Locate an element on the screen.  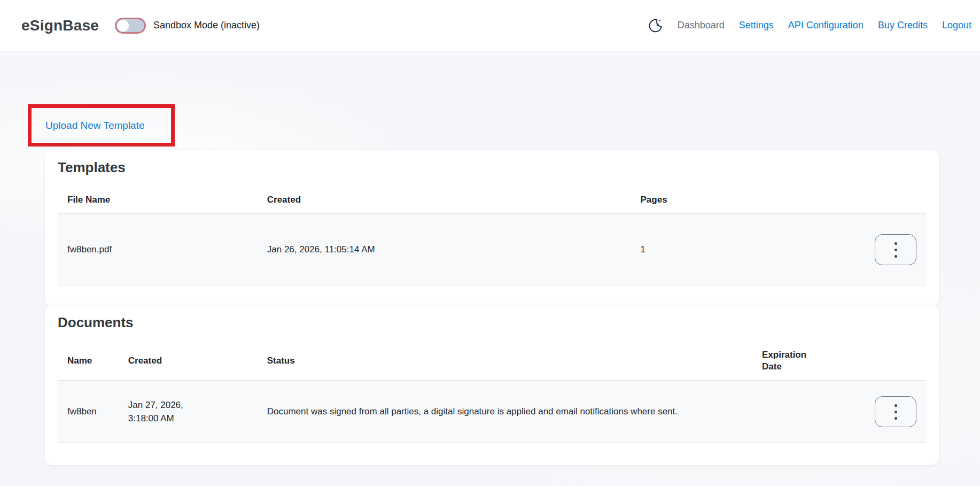
sandbox-mode-toggle is located at coordinates (130, 26).